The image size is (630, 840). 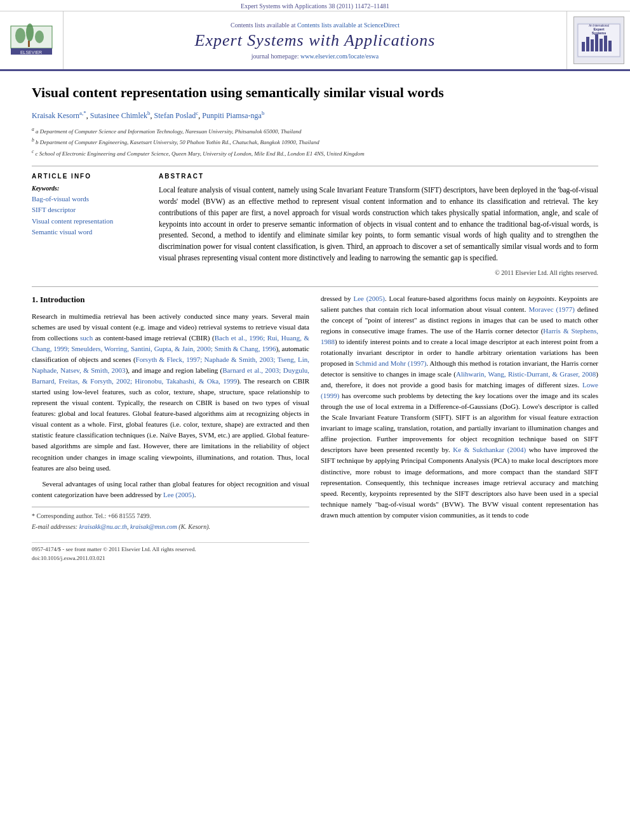 I want to click on footnote-star: * Corresponding author. Tel.: +66 81555 …, so click(x=170, y=516).